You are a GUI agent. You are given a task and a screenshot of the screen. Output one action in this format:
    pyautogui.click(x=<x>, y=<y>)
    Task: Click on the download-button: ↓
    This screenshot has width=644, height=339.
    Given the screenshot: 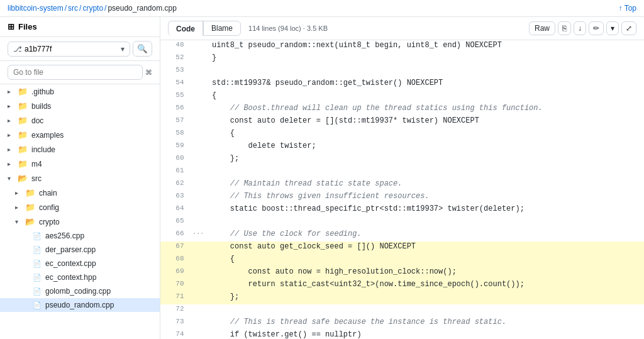 What is the action you would take?
    pyautogui.click(x=580, y=28)
    